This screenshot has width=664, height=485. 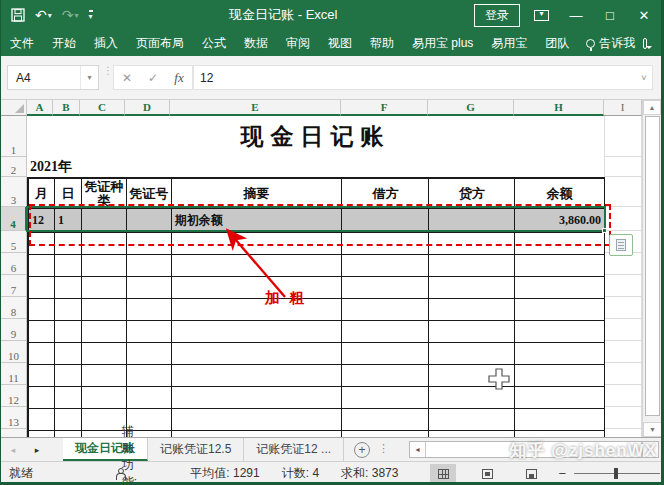 What do you see at coordinates (104, 194) in the screenshot?
I see `header-cell-2: 凭证种类` at bounding box center [104, 194].